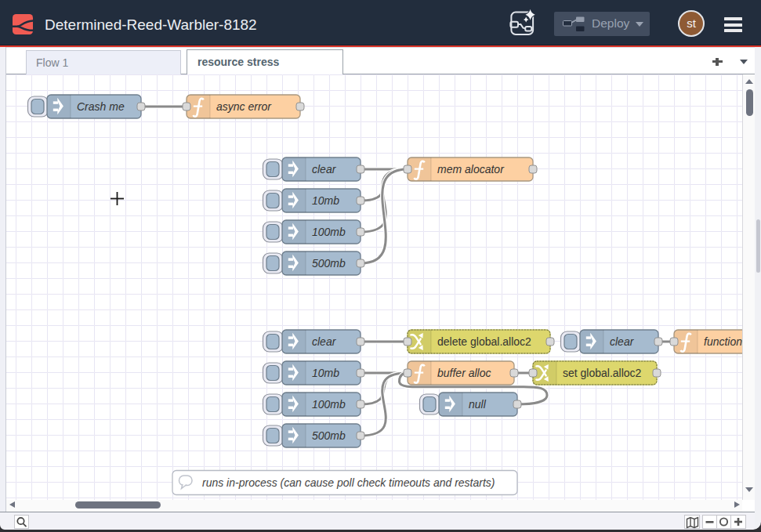  I want to click on svg-text:runs in-process (can cause pol: runs in-process (can cause poll check ti…, so click(349, 483).